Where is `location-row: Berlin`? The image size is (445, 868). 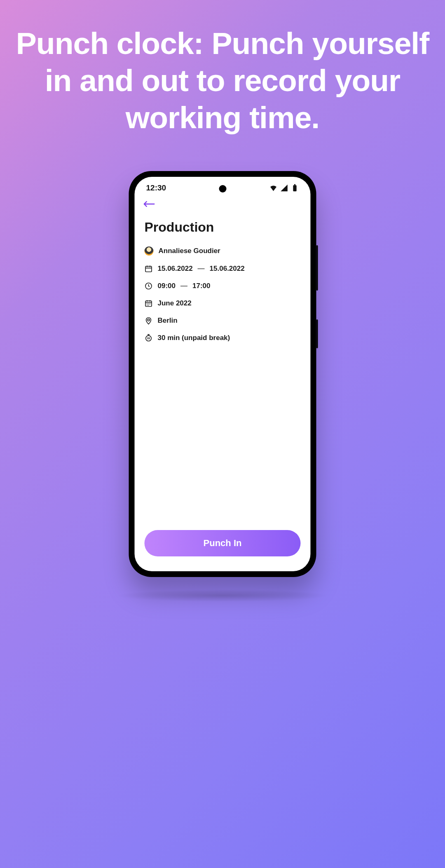 location-row: Berlin is located at coordinates (222, 321).